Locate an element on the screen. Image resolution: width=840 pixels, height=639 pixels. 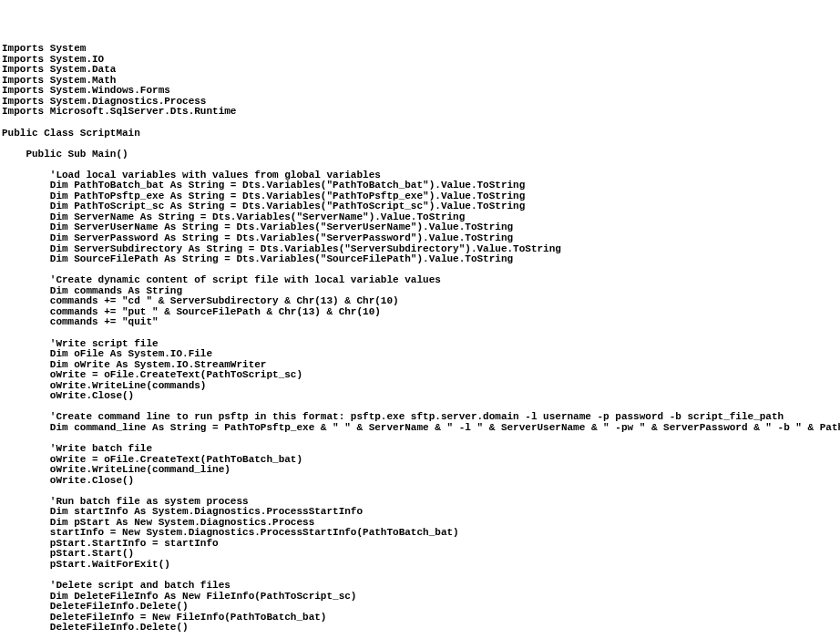
code-line: 'Write batch file is located at coordinates (420, 449).